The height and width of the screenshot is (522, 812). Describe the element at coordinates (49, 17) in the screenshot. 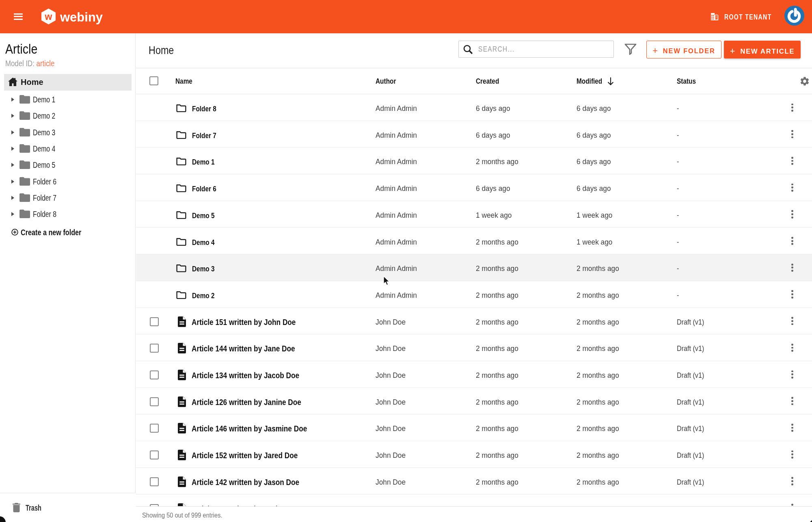

I see `svg-text: w` at that location.